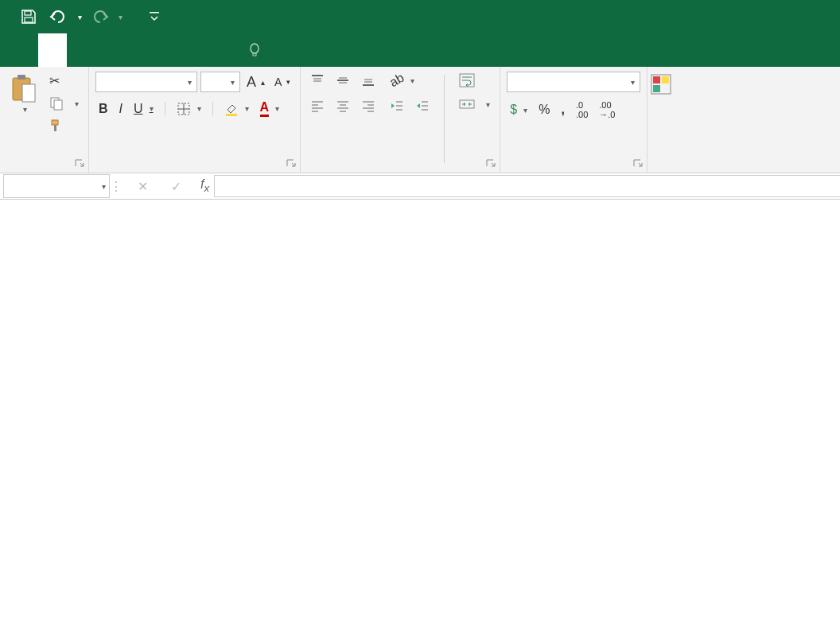 The width and height of the screenshot is (840, 618). What do you see at coordinates (176, 186) in the screenshot?
I see `confirm-edit-button: ✓` at bounding box center [176, 186].